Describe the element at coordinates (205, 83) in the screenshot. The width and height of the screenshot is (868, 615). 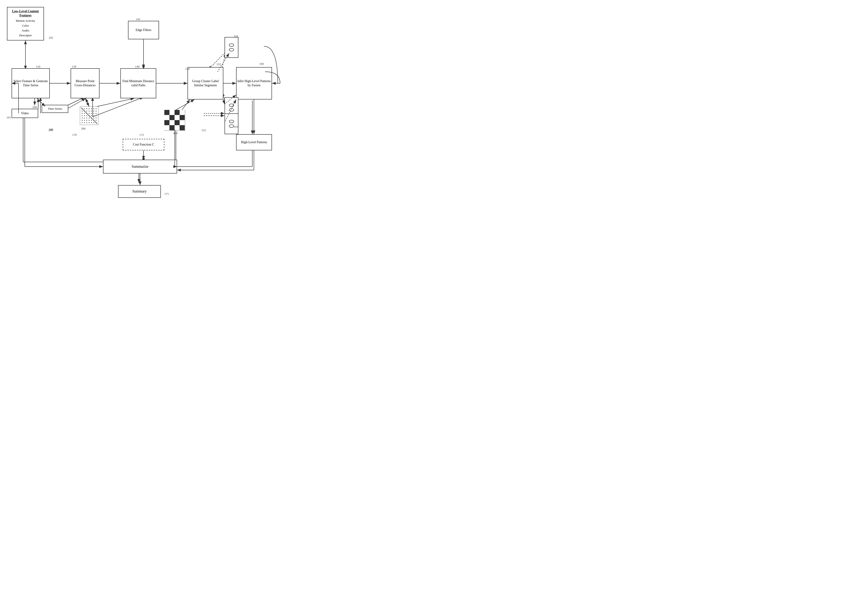
I see `group-cluster-label: Group Cluster Label Similar Segments` at that location.